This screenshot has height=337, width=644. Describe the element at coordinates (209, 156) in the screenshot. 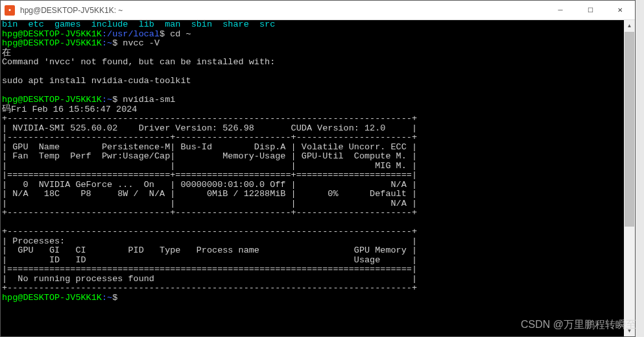

I see `smi-col-header: | Fan Temp Perf Pwr:Usage/Cap| Memory-Us…` at that location.